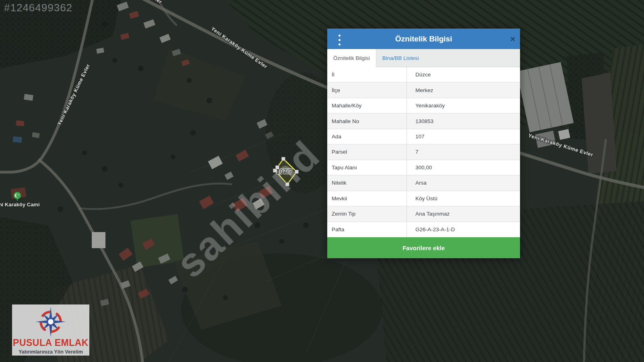 Image resolution: width=644 pixels, height=362 pixels. I want to click on row-label: Mahalle/Köy, so click(367, 105).